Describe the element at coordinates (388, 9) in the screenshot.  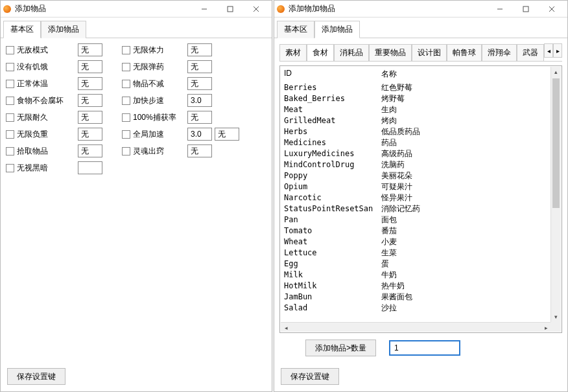
I see `window-title: 添加物加物品` at that location.